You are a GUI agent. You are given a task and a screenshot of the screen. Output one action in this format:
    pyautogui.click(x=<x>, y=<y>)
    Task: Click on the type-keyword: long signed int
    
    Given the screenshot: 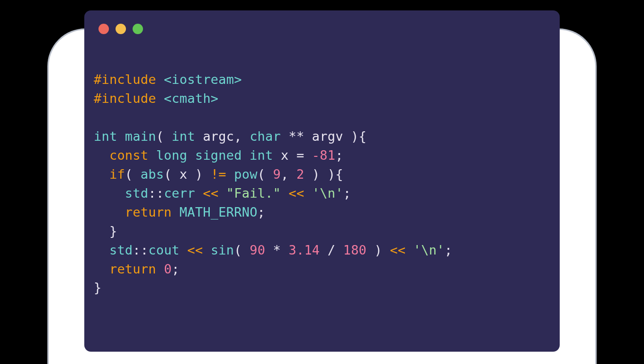 What is the action you would take?
    pyautogui.click(x=215, y=155)
    